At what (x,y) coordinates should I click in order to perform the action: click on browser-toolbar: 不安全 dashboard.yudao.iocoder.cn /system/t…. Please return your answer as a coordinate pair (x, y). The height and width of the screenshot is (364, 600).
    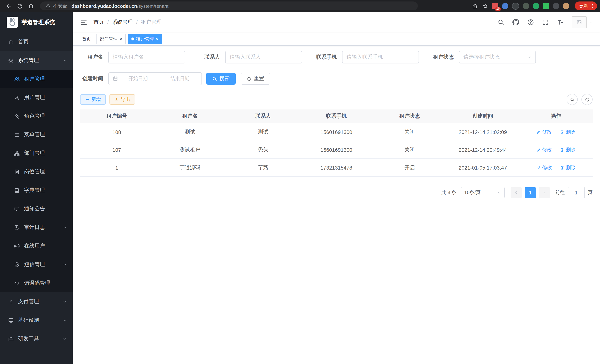
    Looking at the image, I should click on (300, 6).